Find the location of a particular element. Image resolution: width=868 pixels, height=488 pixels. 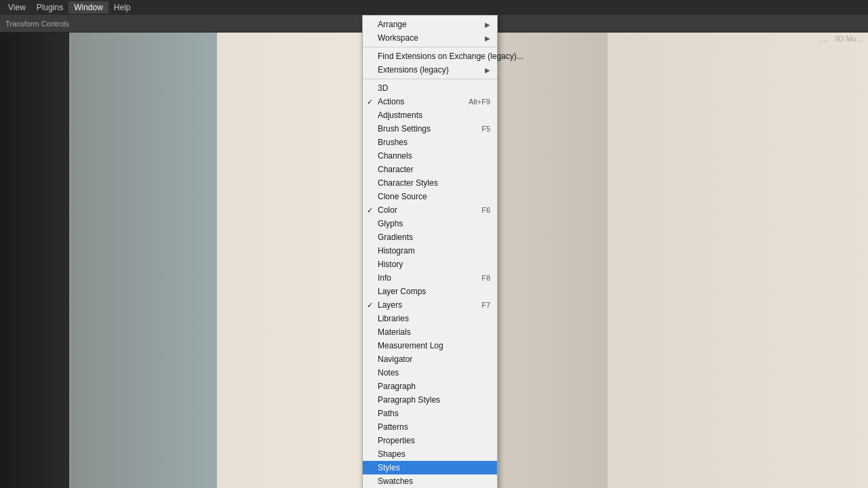

layer-comps-label: Layer Comps is located at coordinates (401, 291).